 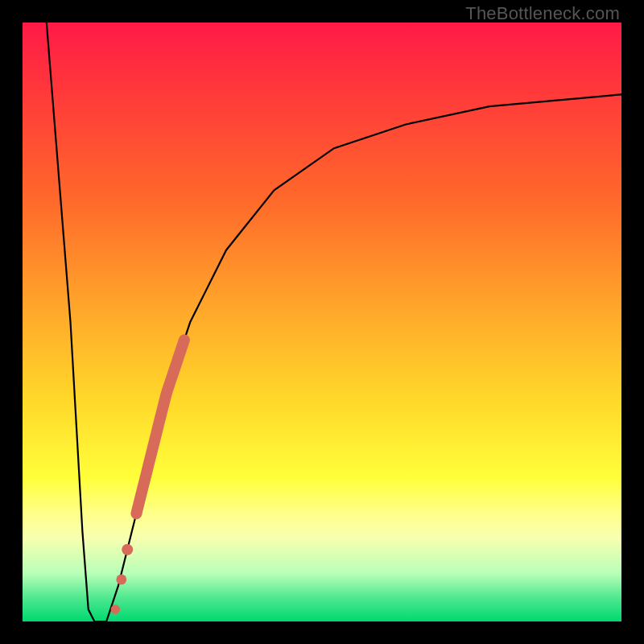 I want to click on highlight-band-path, so click(x=160, y=427).